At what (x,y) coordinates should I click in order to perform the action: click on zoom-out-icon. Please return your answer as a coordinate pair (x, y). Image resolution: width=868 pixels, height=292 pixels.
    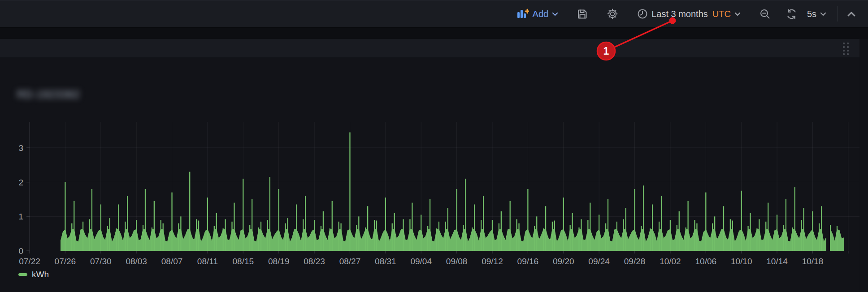
    Looking at the image, I should click on (765, 14).